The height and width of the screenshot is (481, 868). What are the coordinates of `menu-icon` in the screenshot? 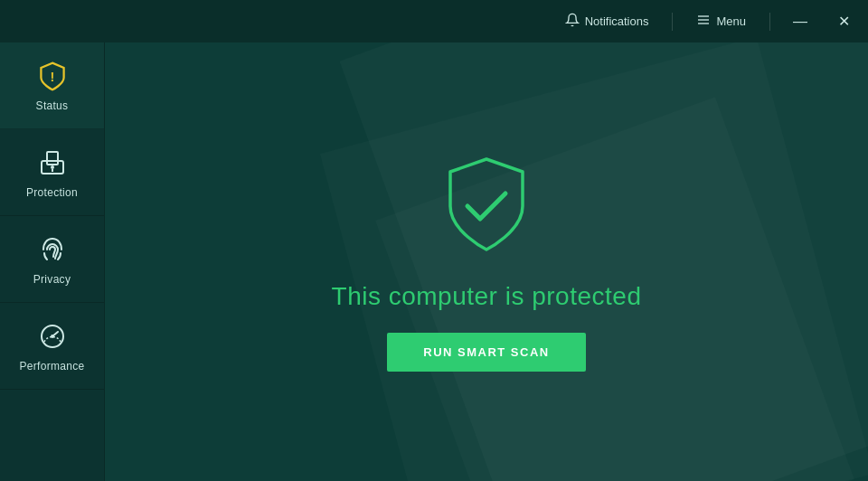 It's located at (703, 22).